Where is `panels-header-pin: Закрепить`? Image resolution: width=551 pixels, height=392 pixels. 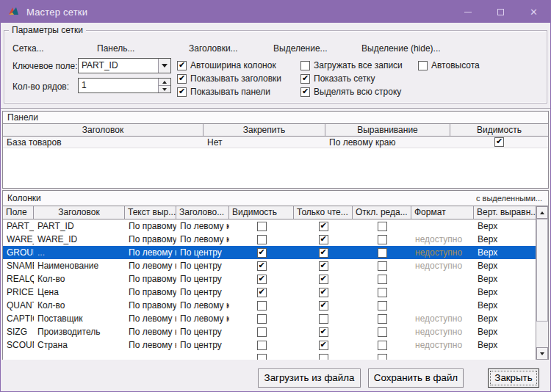 panels-header-pin: Закрепить is located at coordinates (264, 130).